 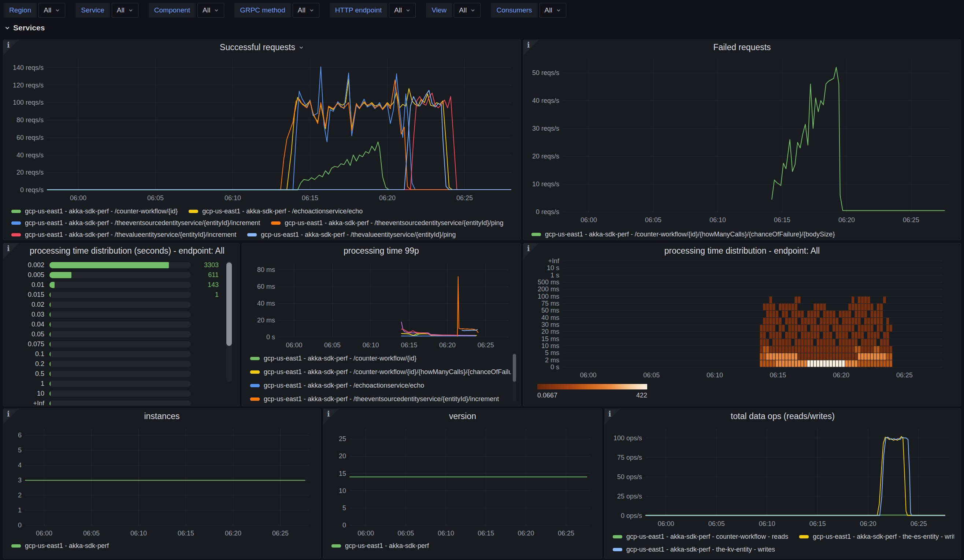 I want to click on color-scale-min: 0.0667, so click(x=547, y=396).